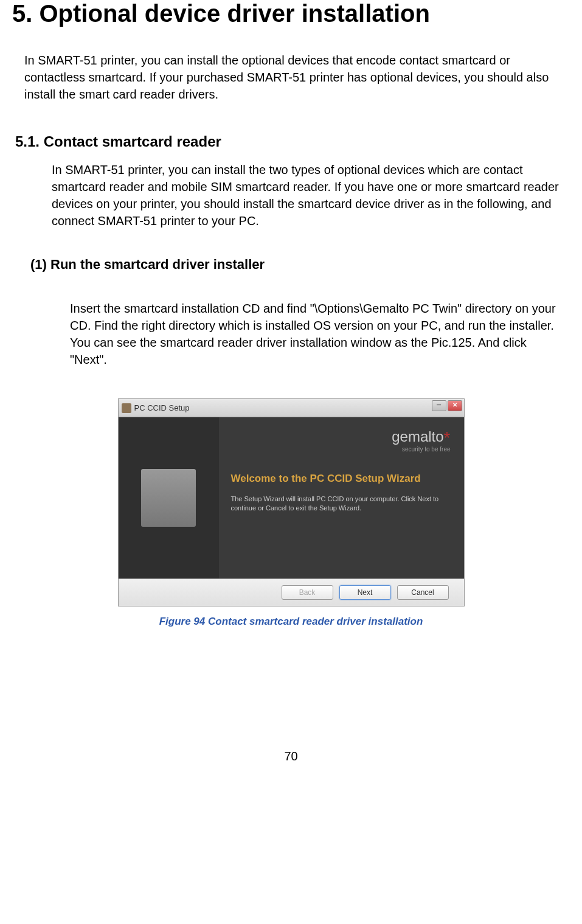  What do you see at coordinates (447, 406) in the screenshot?
I see `window-controls: ─ ✕` at bounding box center [447, 406].